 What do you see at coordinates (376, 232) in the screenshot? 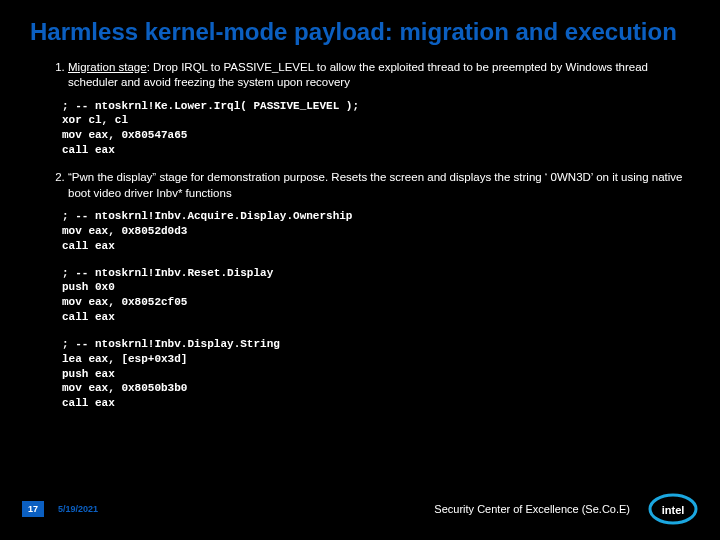
I see `code-block-2: ; -- ntoskrnl!Inbv.Acquire.Display.Owner…` at bounding box center [376, 232].